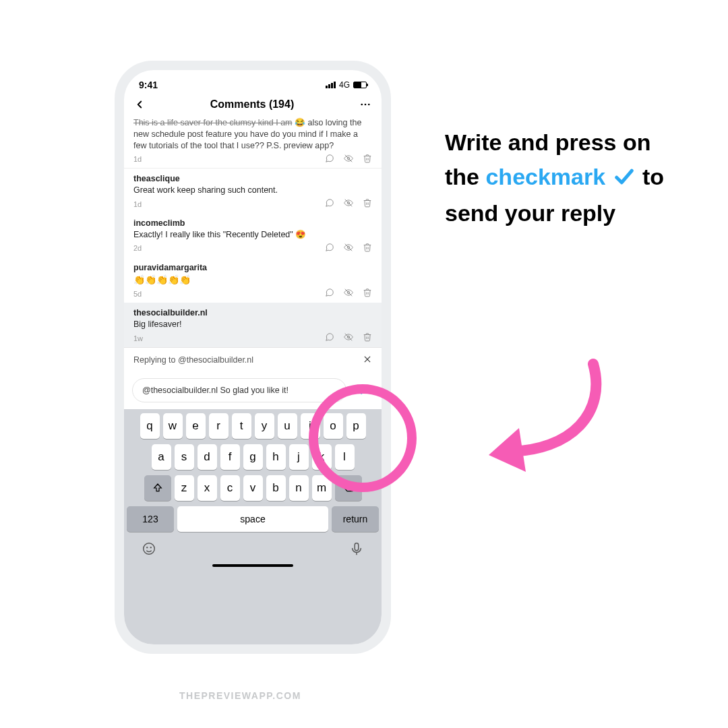  I want to click on comment-time: 1w, so click(138, 338).